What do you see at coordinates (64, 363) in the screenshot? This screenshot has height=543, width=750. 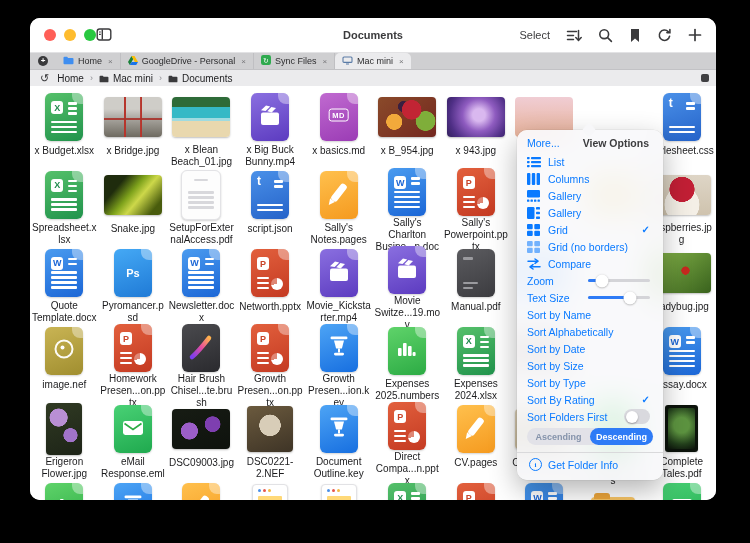 I see `file-item: image.nef` at bounding box center [64, 363].